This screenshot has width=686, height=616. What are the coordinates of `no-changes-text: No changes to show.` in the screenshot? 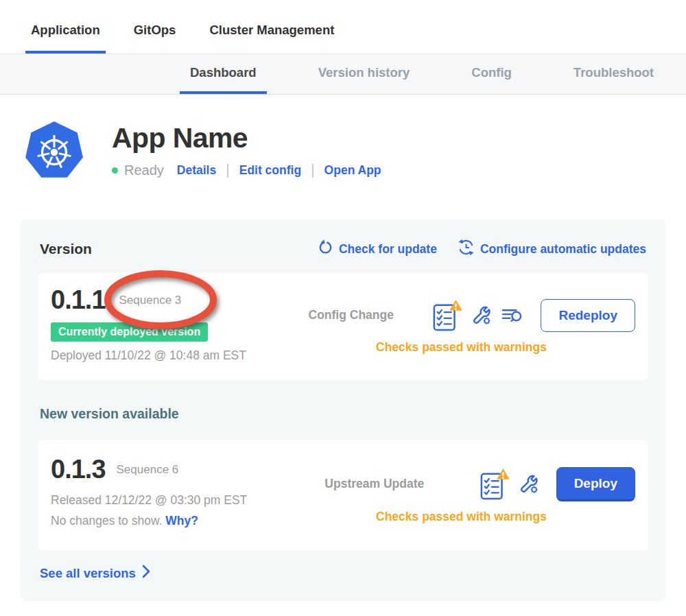 It's located at (106, 521).